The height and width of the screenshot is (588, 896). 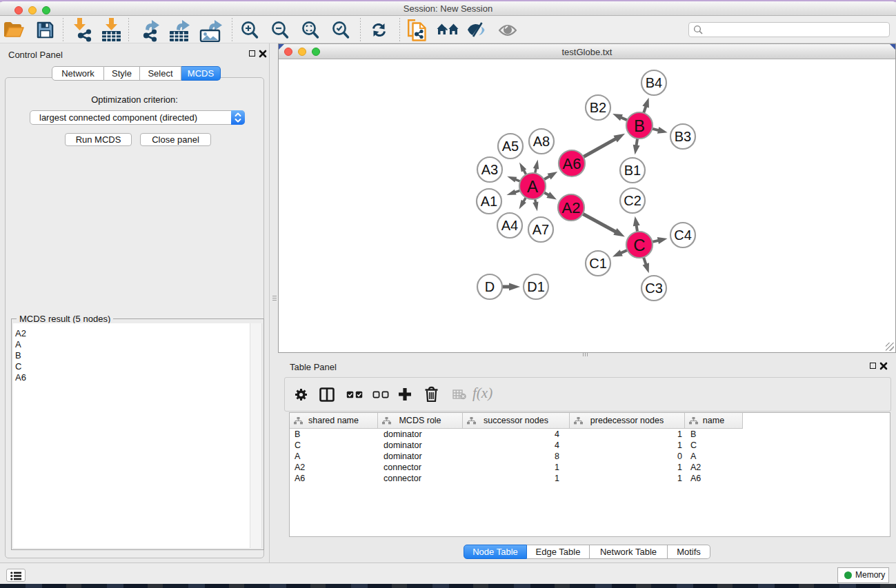 I want to click on svg-text: B2, so click(x=598, y=108).